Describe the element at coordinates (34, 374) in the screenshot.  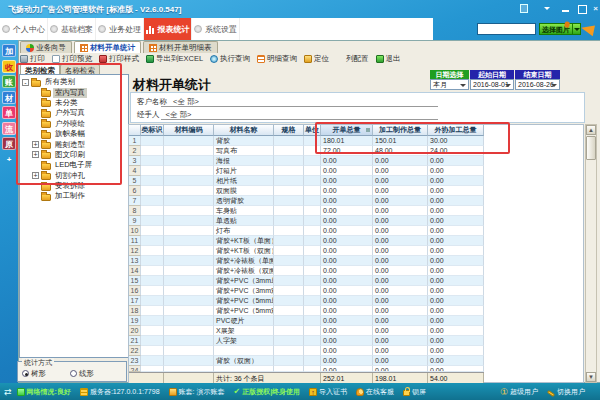
I see `stats-mode-option-树形: 树形` at that location.